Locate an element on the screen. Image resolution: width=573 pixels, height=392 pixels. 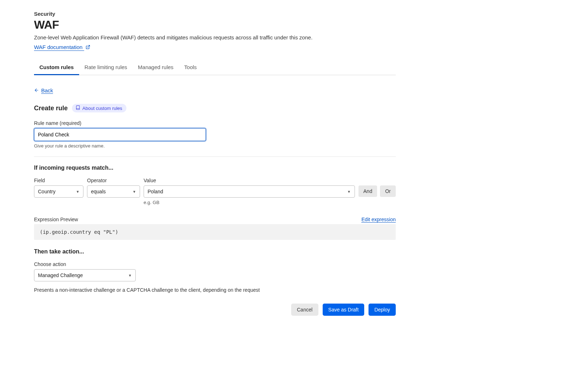
value-select: Poland ▼ is located at coordinates (249, 192).